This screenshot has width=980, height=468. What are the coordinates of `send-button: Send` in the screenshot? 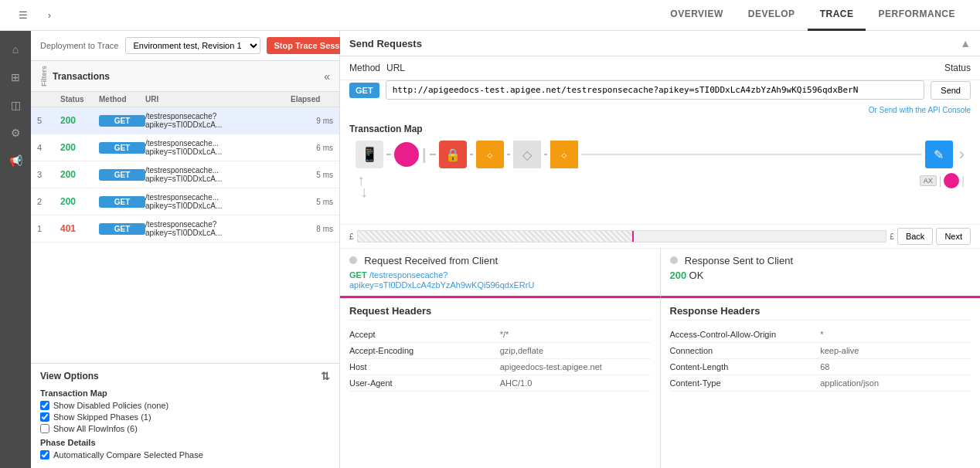 It's located at (951, 90).